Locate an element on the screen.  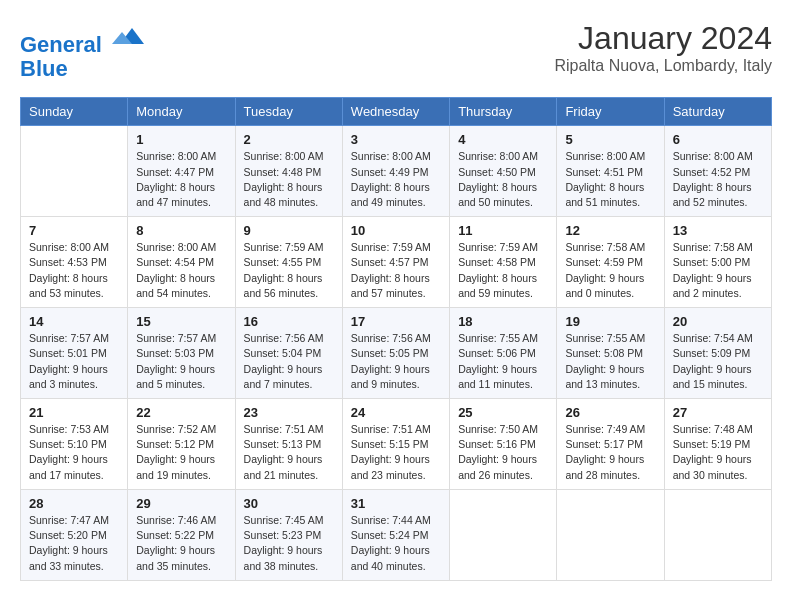
daylight-text: Daylight: 8 hours and 59 minutes. is located at coordinates (498, 286).